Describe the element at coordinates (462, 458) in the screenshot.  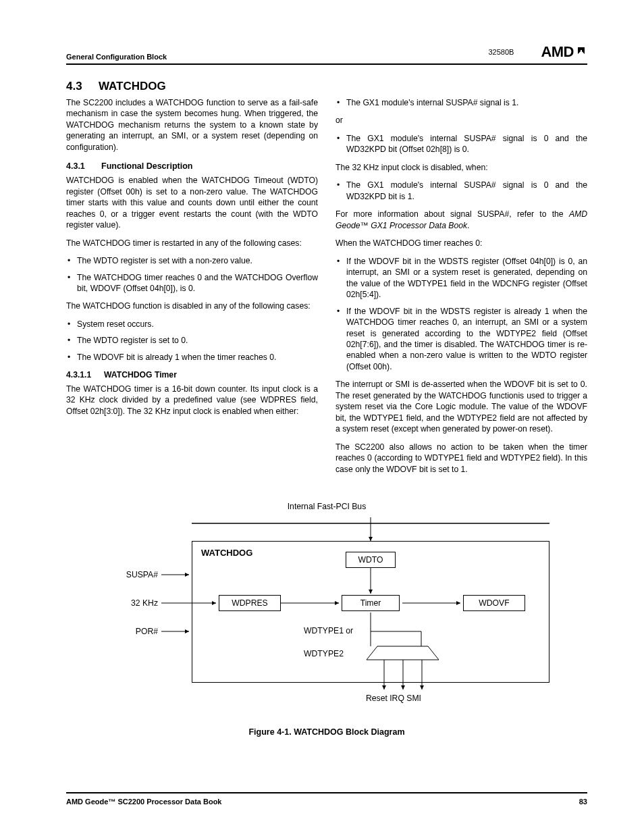
I see `p-col2-5: The SC2200 also allows no action to be t…` at that location.